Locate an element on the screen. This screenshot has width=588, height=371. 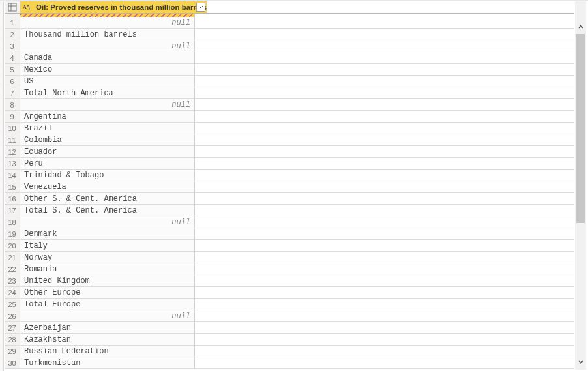
table-row: 10Brazil is located at coordinates (289, 128).